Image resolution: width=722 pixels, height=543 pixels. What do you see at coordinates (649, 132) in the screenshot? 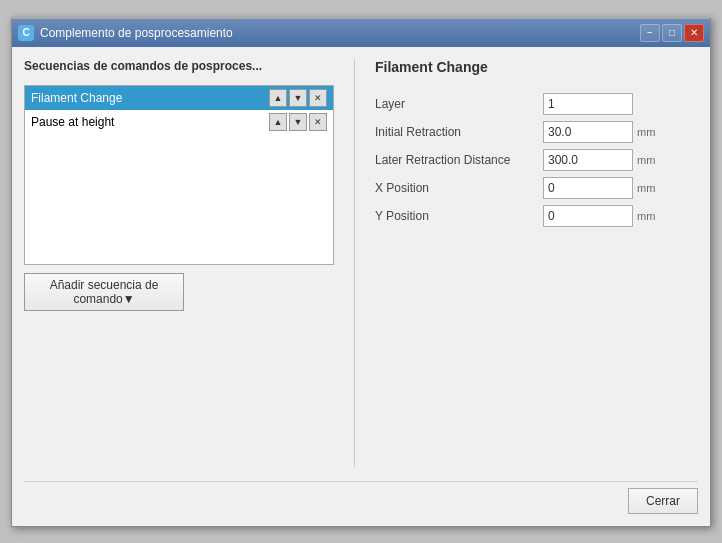
I see `field-unit-initial-retraction: mm` at bounding box center [649, 132].